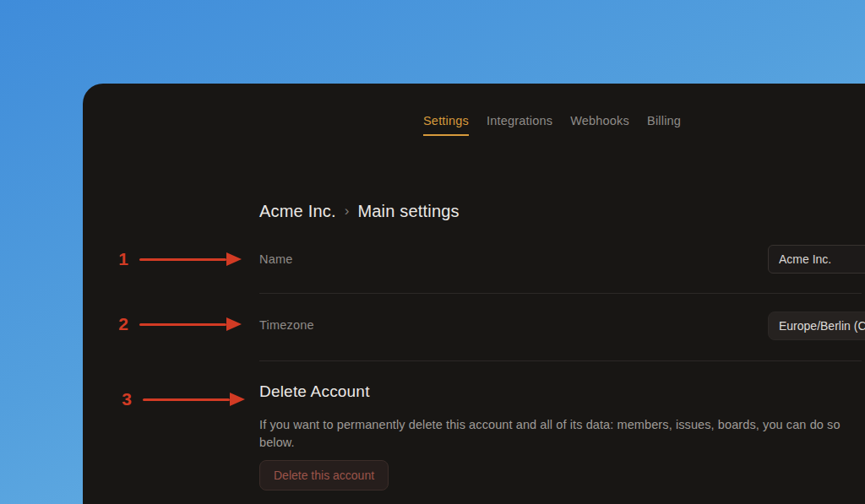 Image resolution: width=865 pixels, height=504 pixels. I want to click on tab-webhooks: Webhooks, so click(600, 125).